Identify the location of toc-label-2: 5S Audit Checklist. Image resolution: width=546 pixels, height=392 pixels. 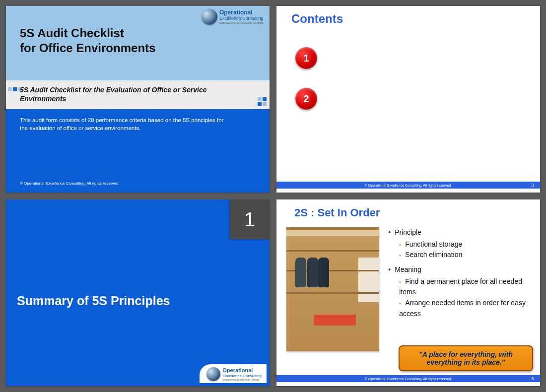
(422, 99).